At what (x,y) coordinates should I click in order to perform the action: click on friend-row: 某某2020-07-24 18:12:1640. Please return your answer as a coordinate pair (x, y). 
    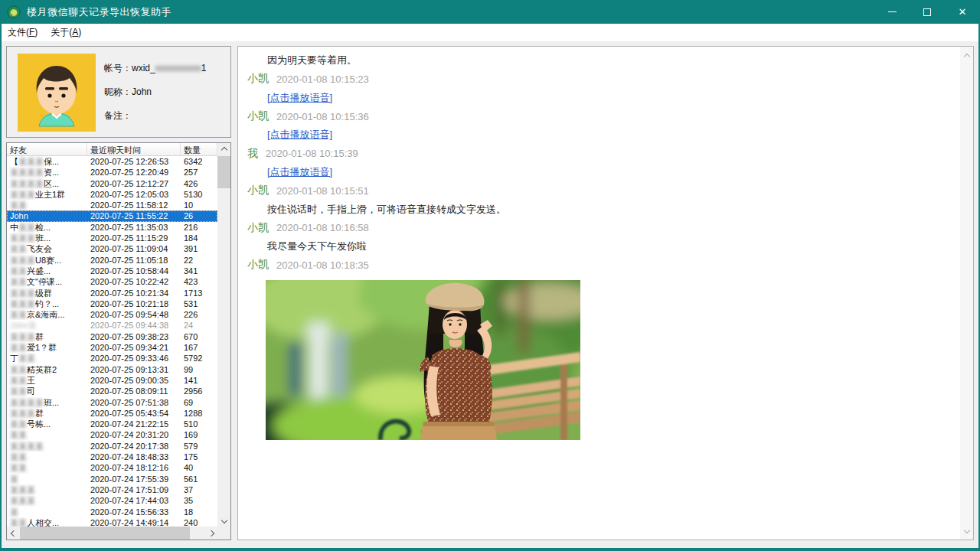
    Looking at the image, I should click on (112, 468).